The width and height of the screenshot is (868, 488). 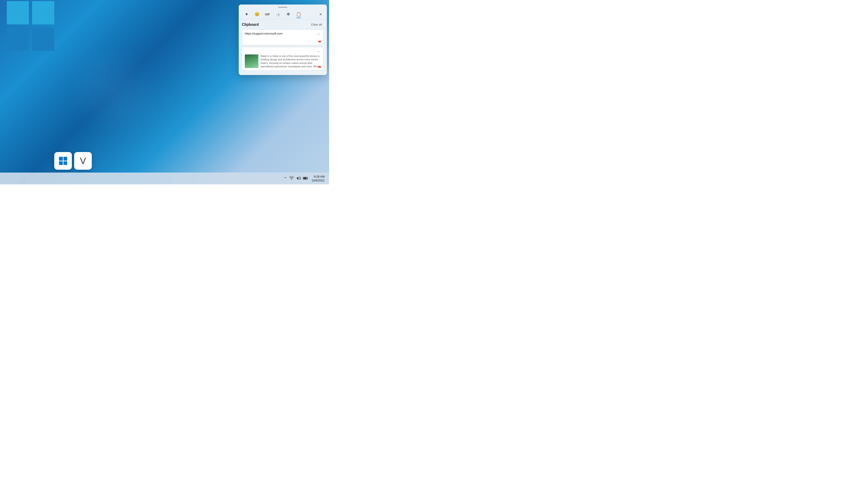 I want to click on clipboard-item-1-menu: ···, so click(x=319, y=34).